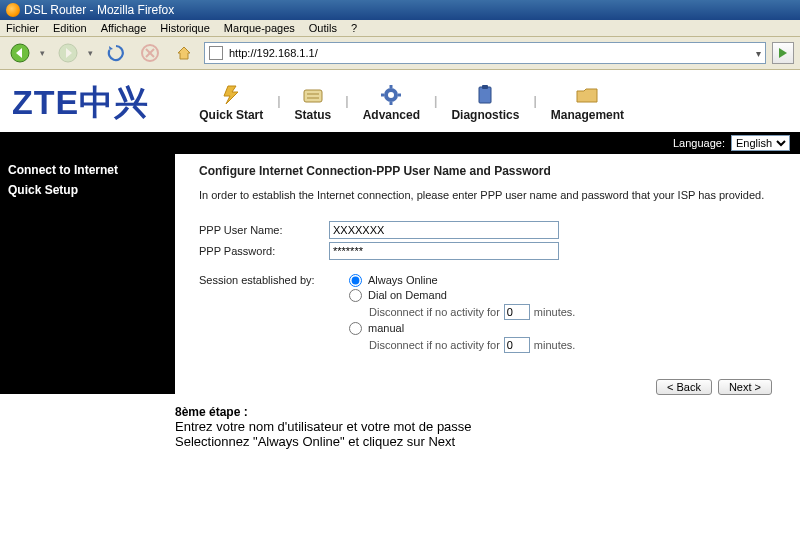 This screenshot has width=800, height=539. I want to click on language-bar: Language: English, so click(400, 143).